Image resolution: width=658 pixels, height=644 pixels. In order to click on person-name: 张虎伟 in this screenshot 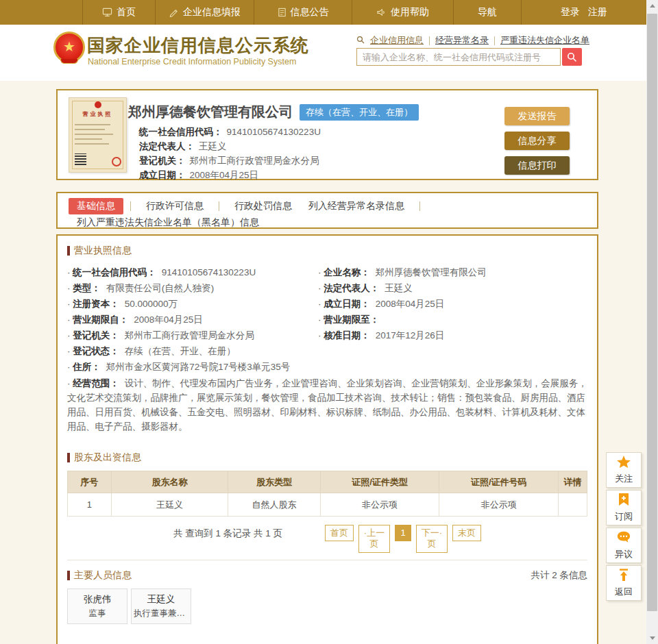, I will do `click(97, 599)`.